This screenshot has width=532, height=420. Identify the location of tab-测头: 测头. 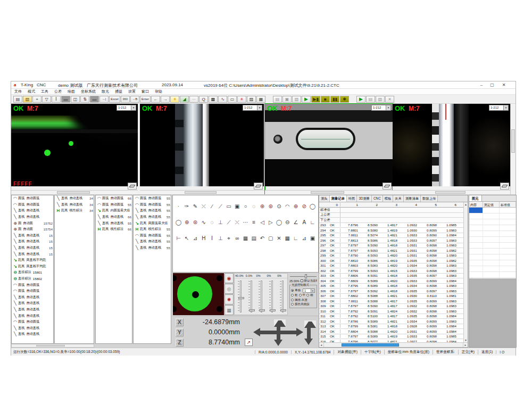
(325, 199).